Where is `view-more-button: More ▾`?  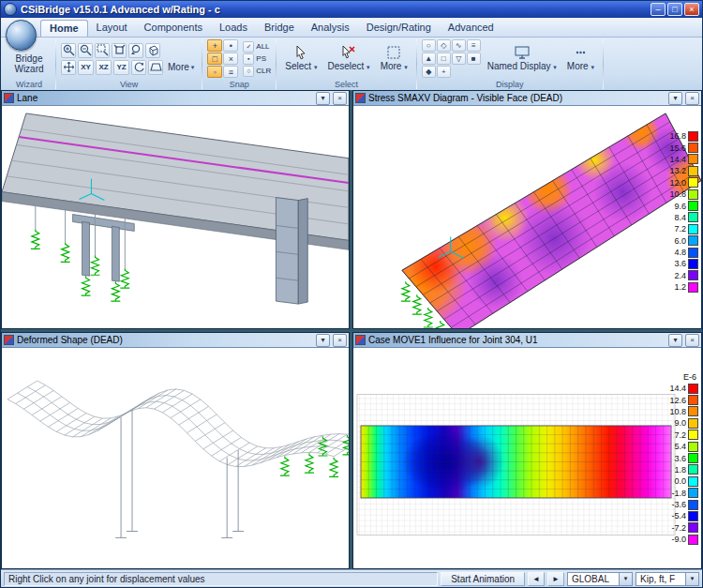 view-more-button: More ▾ is located at coordinates (181, 68).